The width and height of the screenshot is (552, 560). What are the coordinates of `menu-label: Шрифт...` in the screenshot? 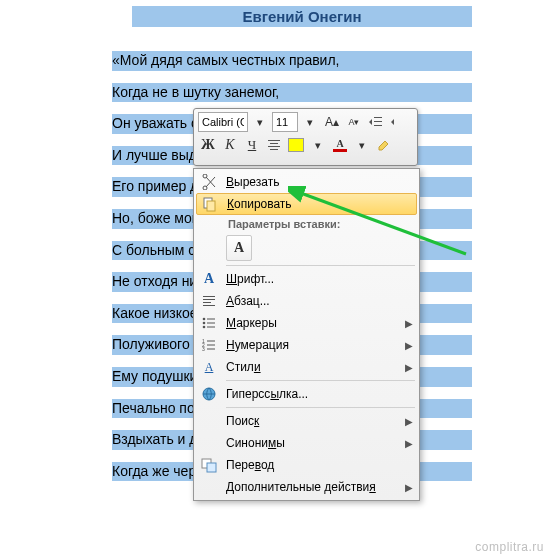 It's located at (320, 279).